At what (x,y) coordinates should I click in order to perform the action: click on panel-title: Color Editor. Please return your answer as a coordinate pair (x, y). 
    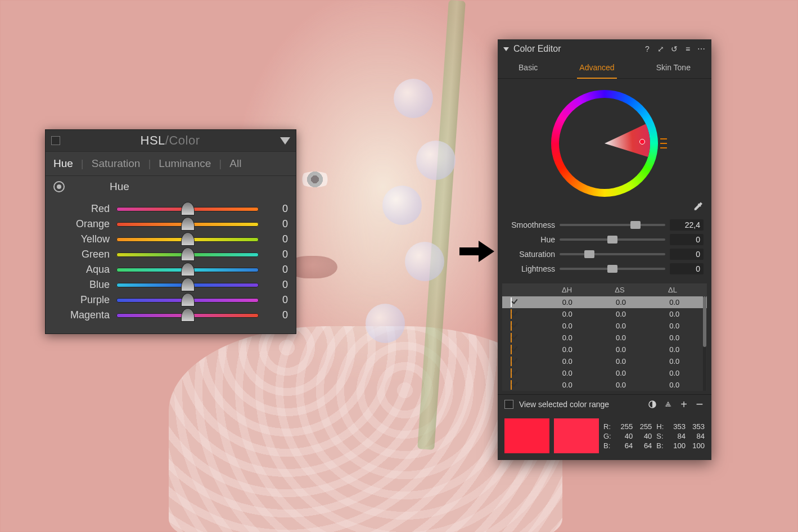
    Looking at the image, I should click on (576, 49).